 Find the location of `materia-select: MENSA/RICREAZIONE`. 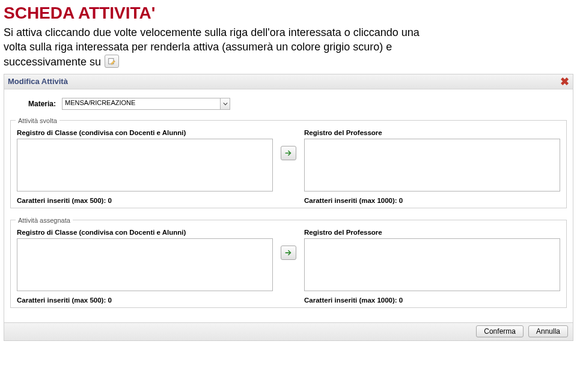

materia-select: MENSA/RICREAZIONE is located at coordinates (146, 104).